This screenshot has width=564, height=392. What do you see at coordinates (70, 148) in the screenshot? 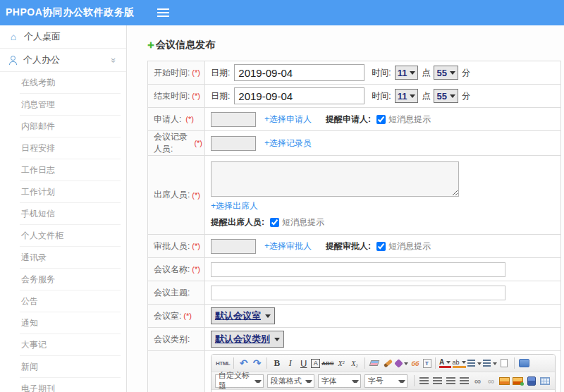
I see `sidebar-item-schedule: 日程安排` at bounding box center [70, 148].